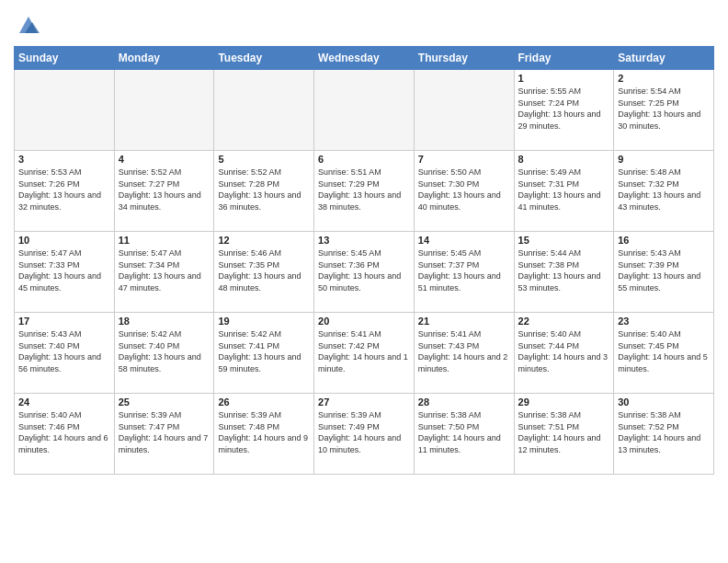  What do you see at coordinates (264, 432) in the screenshot?
I see `day-info: Sunrise: 5:39 AMSunset: 7:48 PMDaylight:…` at bounding box center [264, 432].